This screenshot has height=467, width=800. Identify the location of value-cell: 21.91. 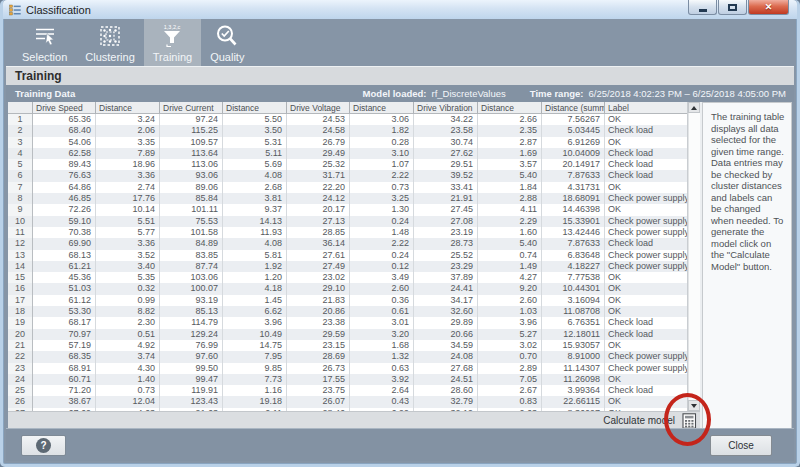
(446, 198).